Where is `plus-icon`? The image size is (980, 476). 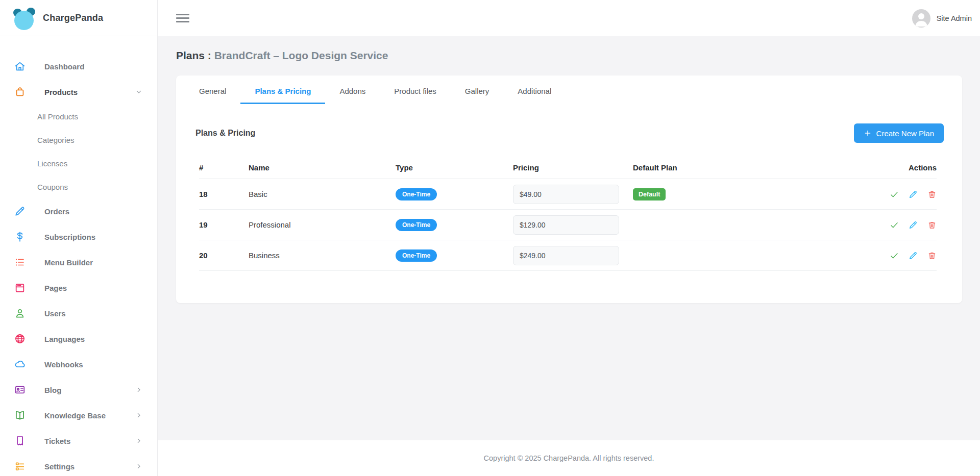
plus-icon is located at coordinates (868, 133).